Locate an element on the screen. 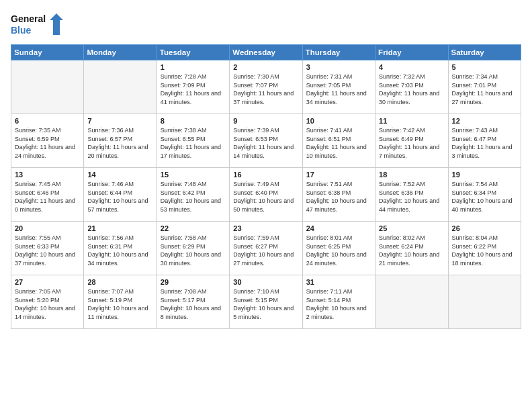 Image resolution: width=532 pixels, height=411 pixels. page-header: General Blue is located at coordinates (266, 24).